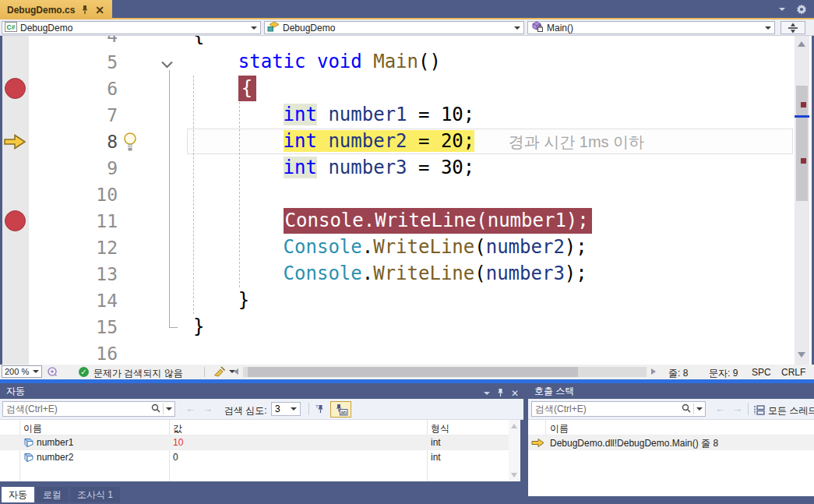  Describe the element at coordinates (407, 9) in the screenshot. I see `document-tab-bar: DebugDemo.cs ✕` at that location.